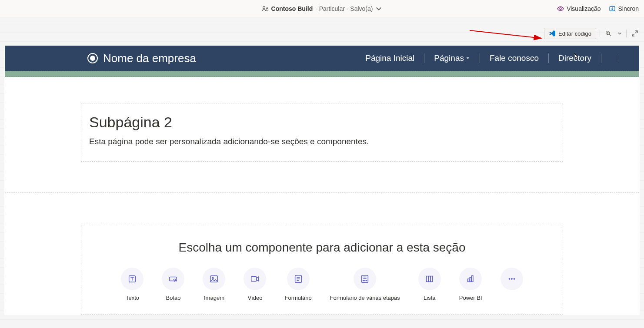  Describe the element at coordinates (214, 279) in the screenshot. I see `image-icon` at that location.